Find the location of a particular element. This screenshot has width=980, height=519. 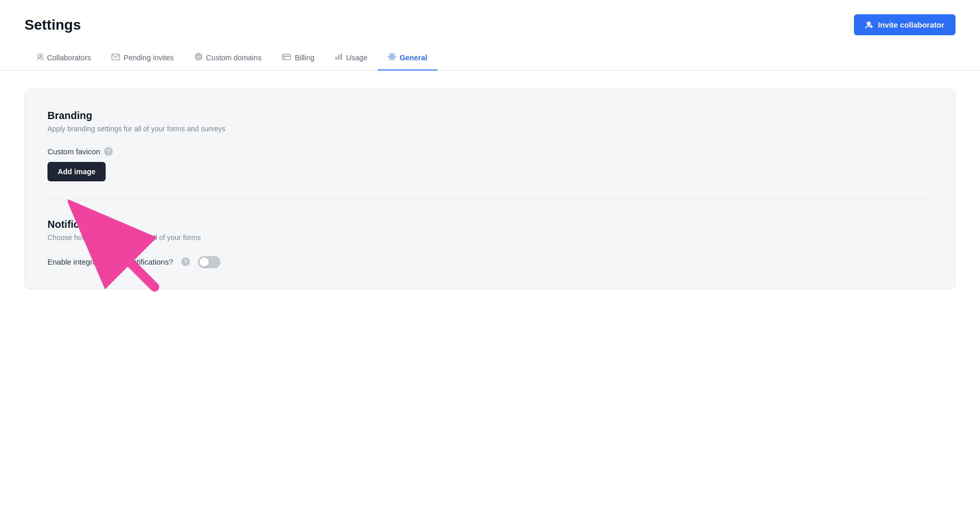

collaborators-icon is located at coordinates (39, 57).